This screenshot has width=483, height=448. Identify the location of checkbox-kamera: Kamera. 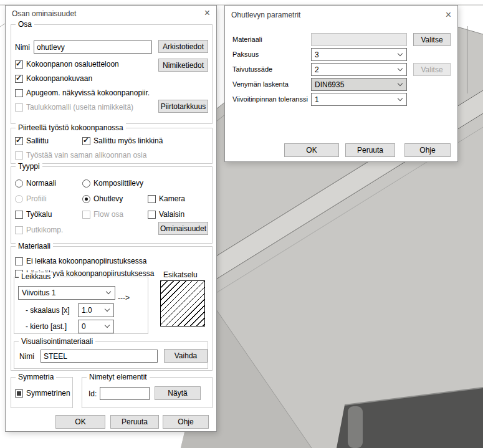
(166, 199).